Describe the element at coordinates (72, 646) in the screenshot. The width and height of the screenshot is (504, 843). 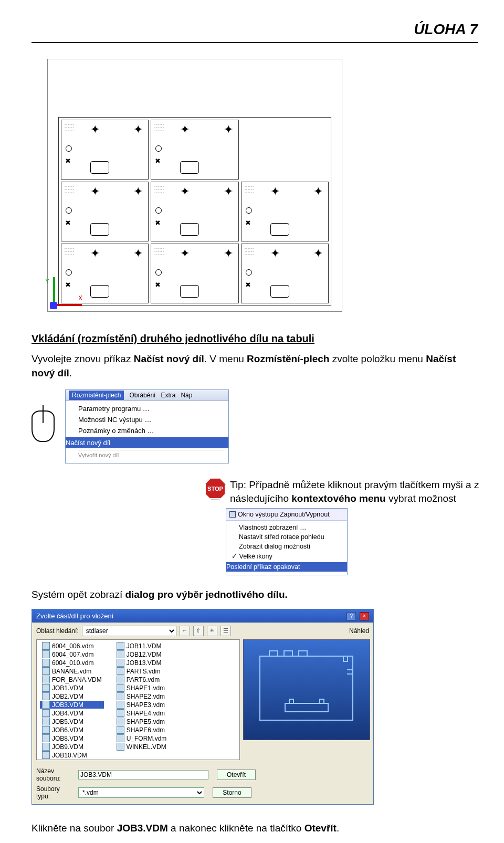
I see `file-item: 6004_006.vdm` at that location.